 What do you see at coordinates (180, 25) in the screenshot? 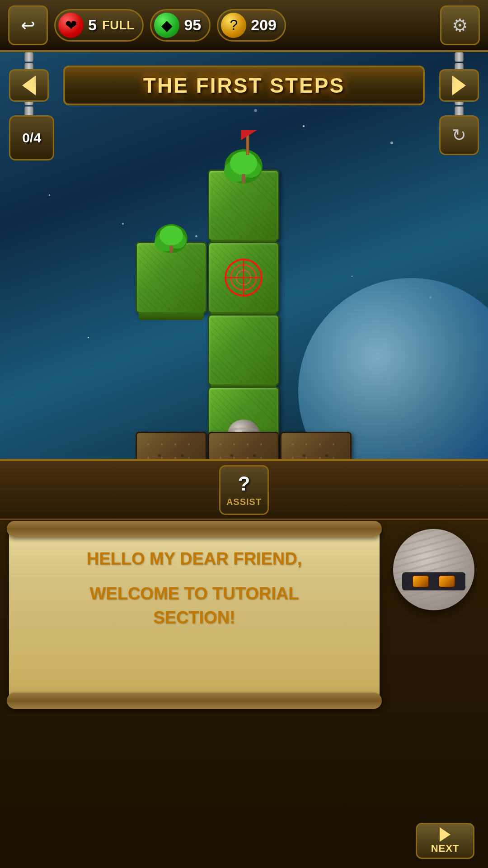
I see `gems-pill: ◆ 95` at bounding box center [180, 25].